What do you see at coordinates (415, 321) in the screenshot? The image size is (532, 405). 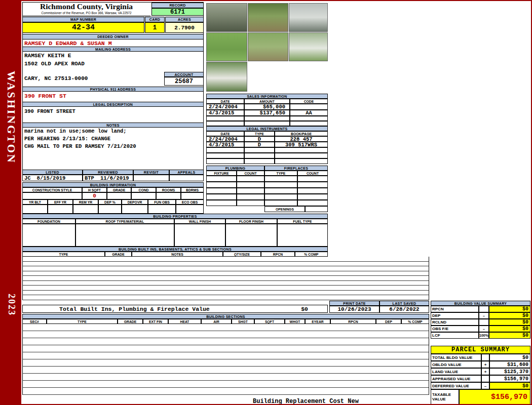 I see `bs-col-comp: % COMP` at bounding box center [415, 321].